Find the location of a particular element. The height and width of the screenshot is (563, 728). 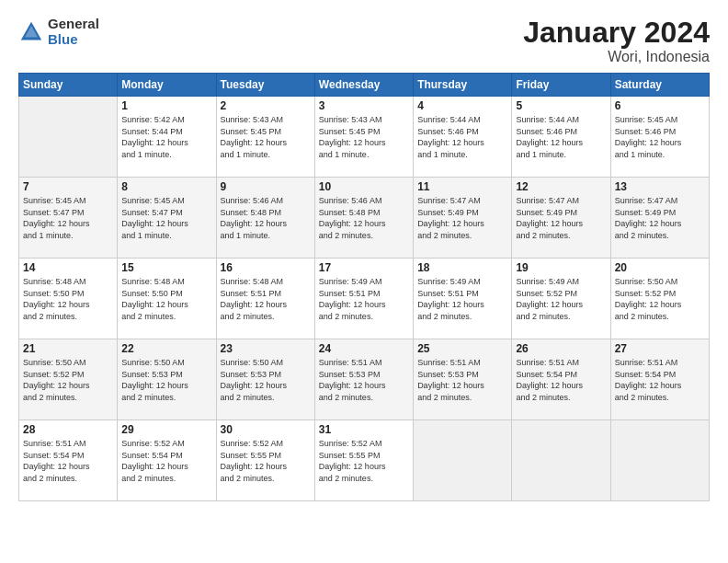

day-number: 27 is located at coordinates (660, 349).